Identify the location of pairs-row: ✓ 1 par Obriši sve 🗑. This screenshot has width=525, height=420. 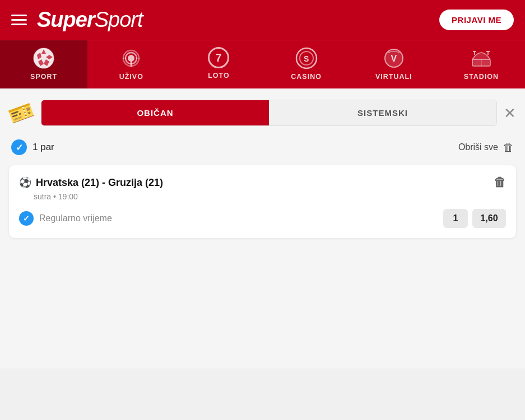
(262, 147).